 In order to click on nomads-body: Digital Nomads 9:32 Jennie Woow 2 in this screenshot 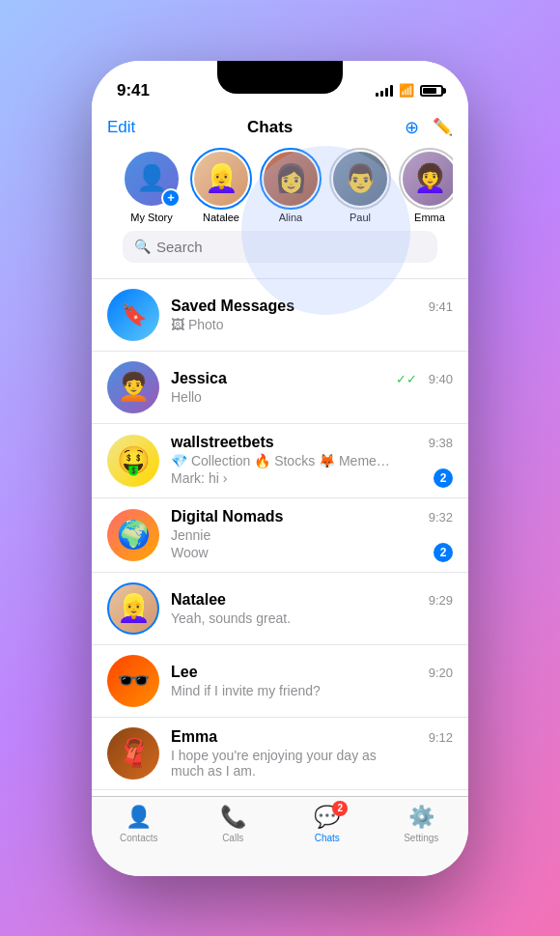, I will do `click(312, 535)`.